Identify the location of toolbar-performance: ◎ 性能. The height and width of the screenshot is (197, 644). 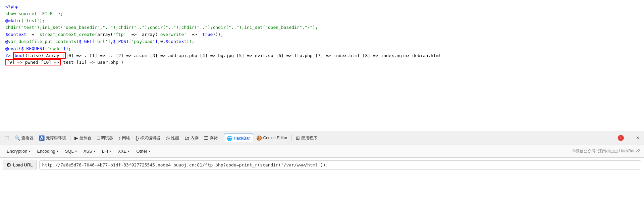
(172, 138).